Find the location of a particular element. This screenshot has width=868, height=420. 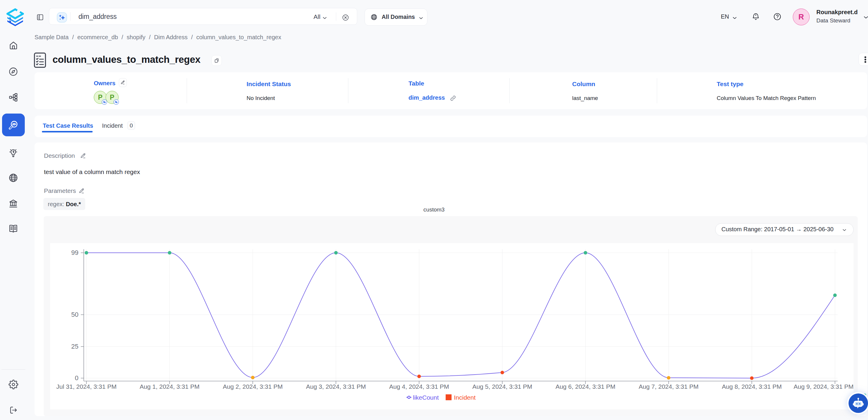

svg-text: Aug 4, 2024, 3:31 PM is located at coordinates (419, 387).